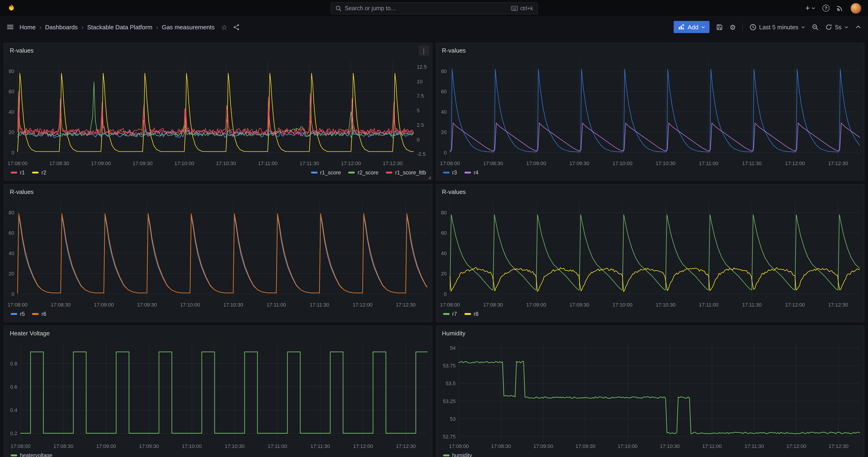 The height and width of the screenshot is (457, 868). I want to click on chart: 52.755353.2553.553.755417:08:0017:08:301…, so click(650, 395).